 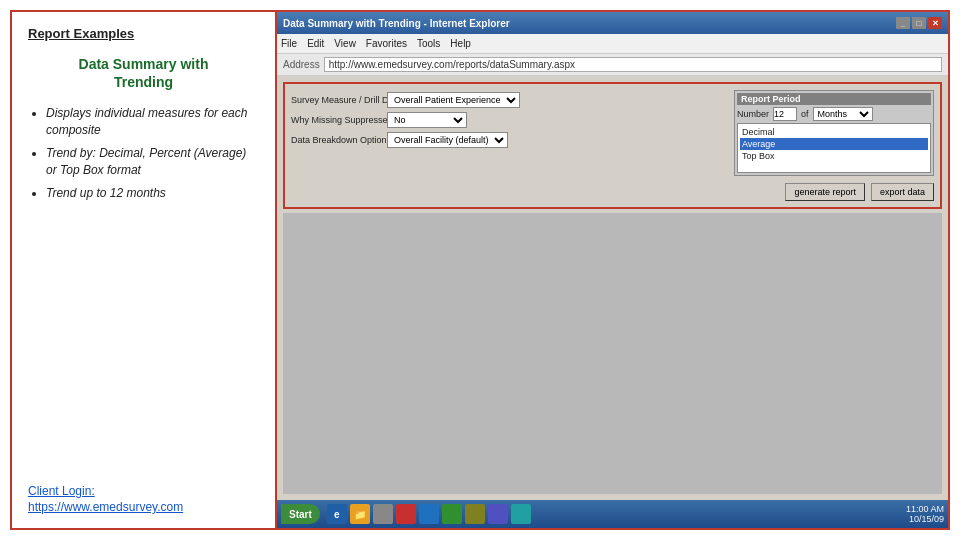 I want to click on menu-bar: File Edit View Favorites Tools Help, so click(x=612, y=44).